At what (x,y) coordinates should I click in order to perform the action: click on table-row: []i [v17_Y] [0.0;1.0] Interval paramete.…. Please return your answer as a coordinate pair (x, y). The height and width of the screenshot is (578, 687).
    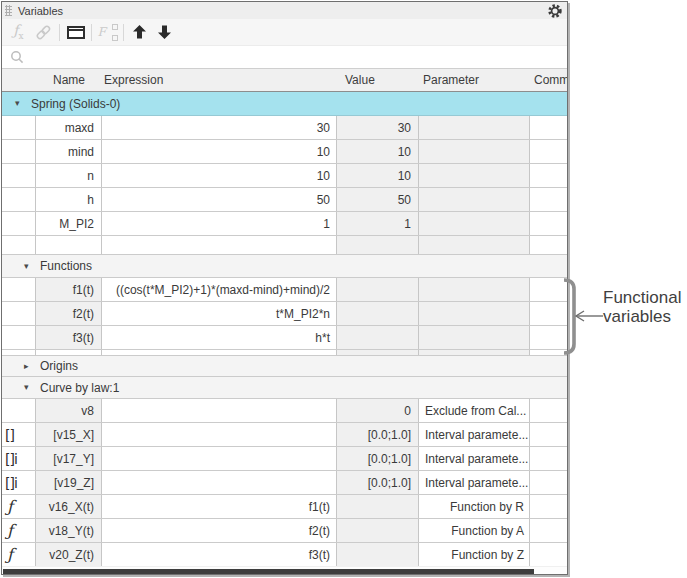
    Looking at the image, I should click on (284, 459).